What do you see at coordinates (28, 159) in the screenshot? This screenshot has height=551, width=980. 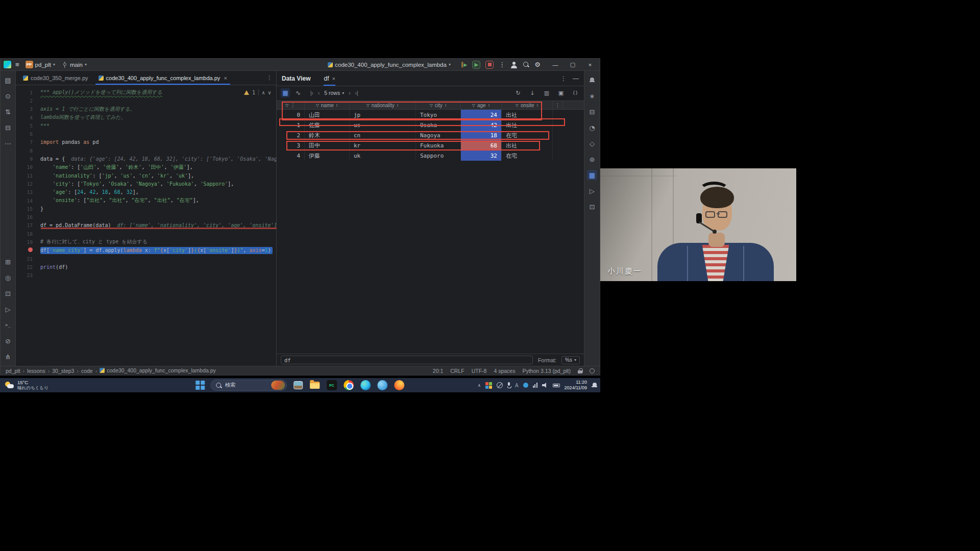 I see `line-number: 9` at bounding box center [28, 159].